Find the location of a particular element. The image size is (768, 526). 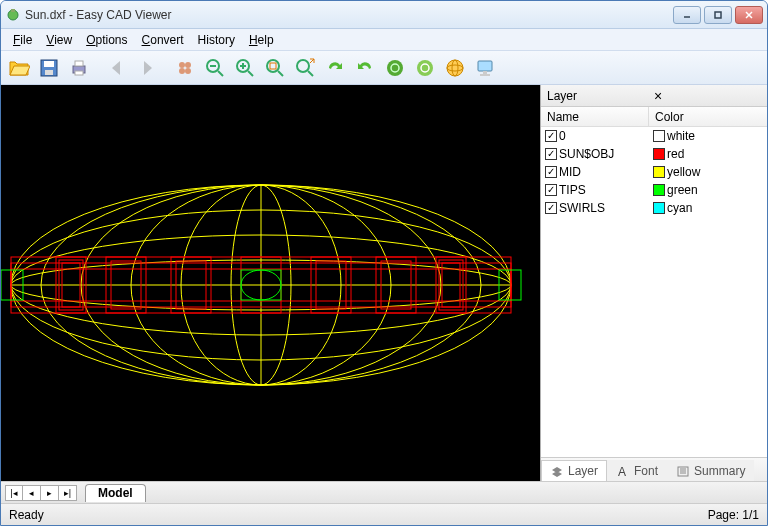

font-icon: A is located at coordinates (623, 471).